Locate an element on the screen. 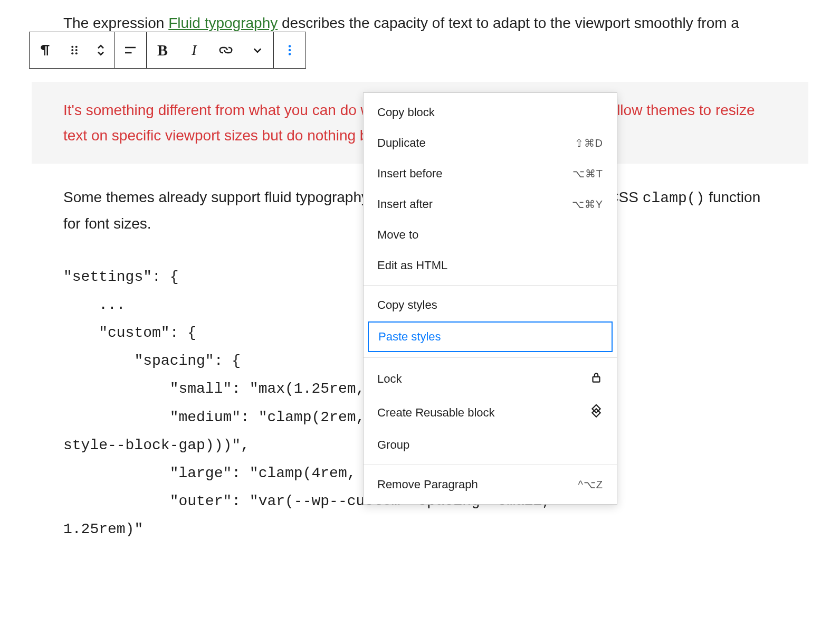  menu-insert-after: Insert after ⌥⌘Y is located at coordinates (490, 204).